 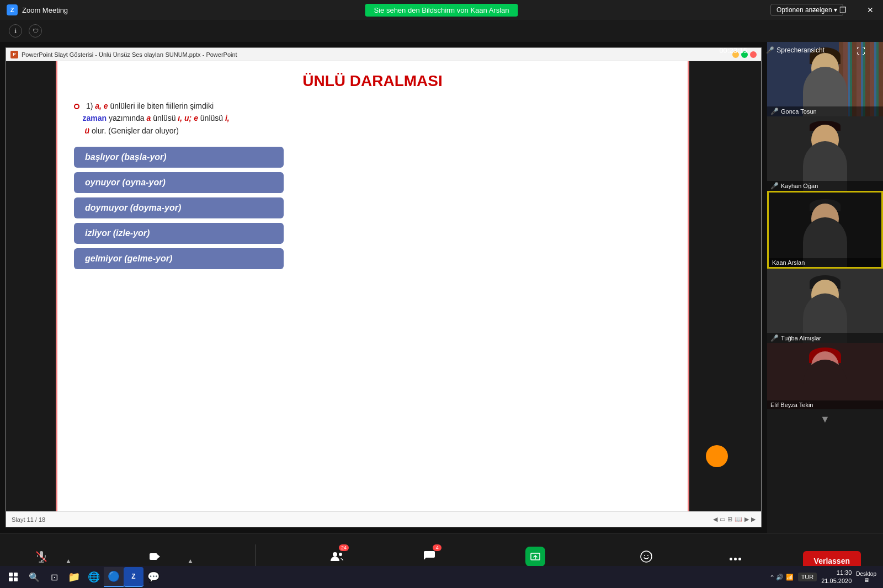 I want to click on more-group, so click(x=735, y=560).